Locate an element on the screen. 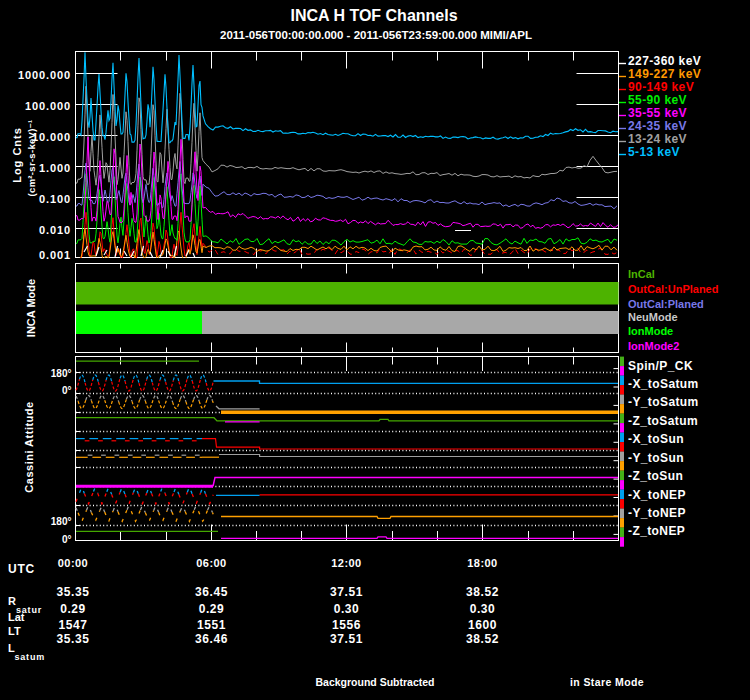 The width and height of the screenshot is (750, 700). svg-text: 55-90 keV is located at coordinates (658, 100).